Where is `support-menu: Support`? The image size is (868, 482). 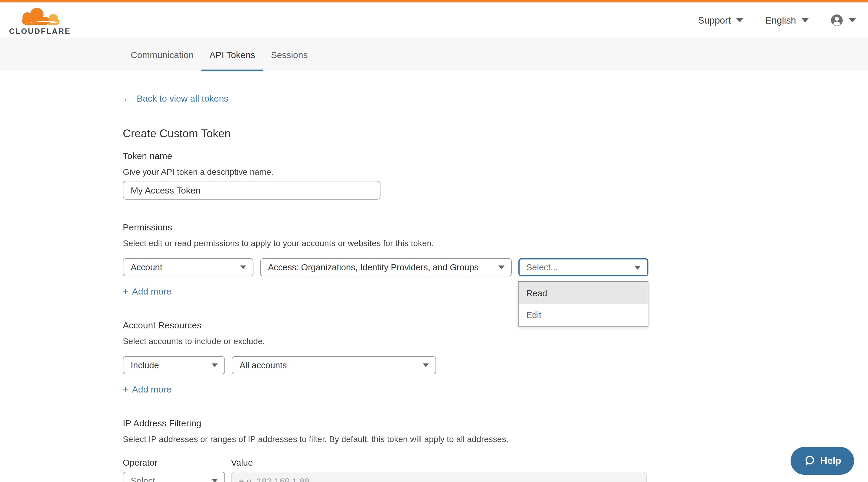 support-menu: Support is located at coordinates (721, 20).